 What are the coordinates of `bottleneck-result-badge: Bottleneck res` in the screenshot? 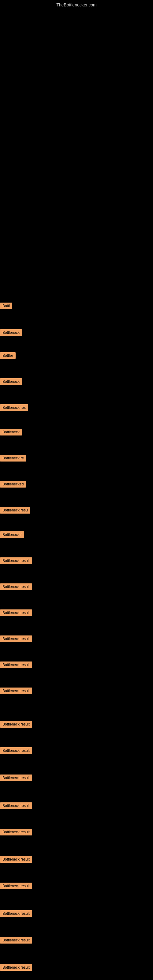 It's located at (14, 408).